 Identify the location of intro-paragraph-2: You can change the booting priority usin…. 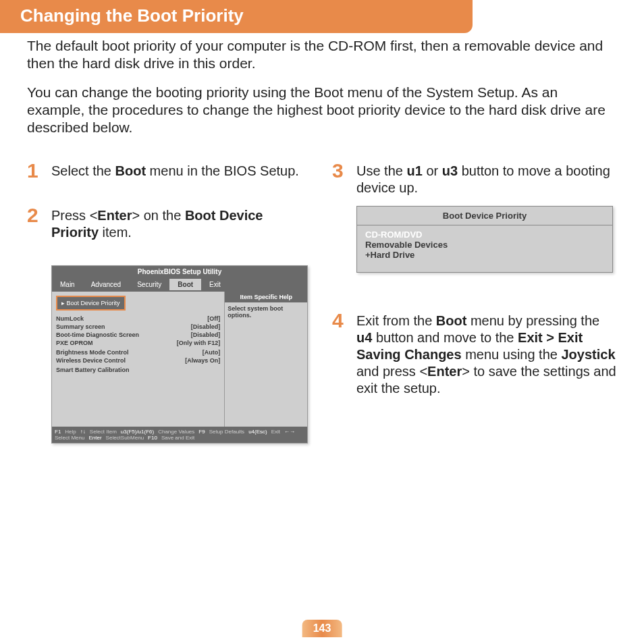
(322, 111).